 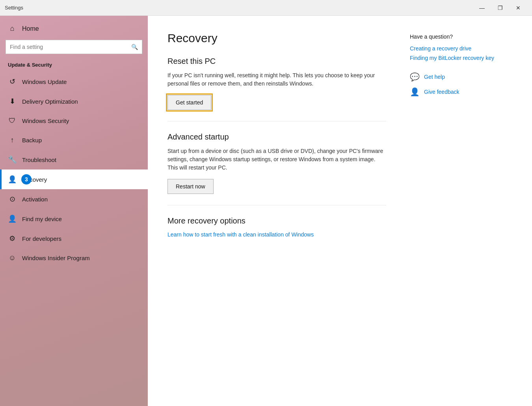 I want to click on sidebar-item-label: Activation, so click(x=35, y=199).